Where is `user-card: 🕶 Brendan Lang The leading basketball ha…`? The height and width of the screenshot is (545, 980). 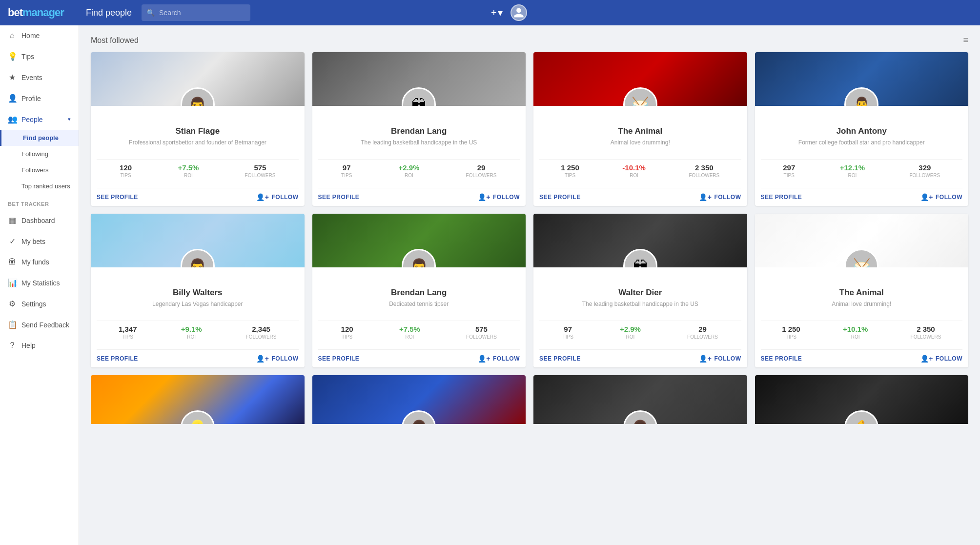
user-card: 🕶 Brendan Lang The leading basketball ha… is located at coordinates (419, 129).